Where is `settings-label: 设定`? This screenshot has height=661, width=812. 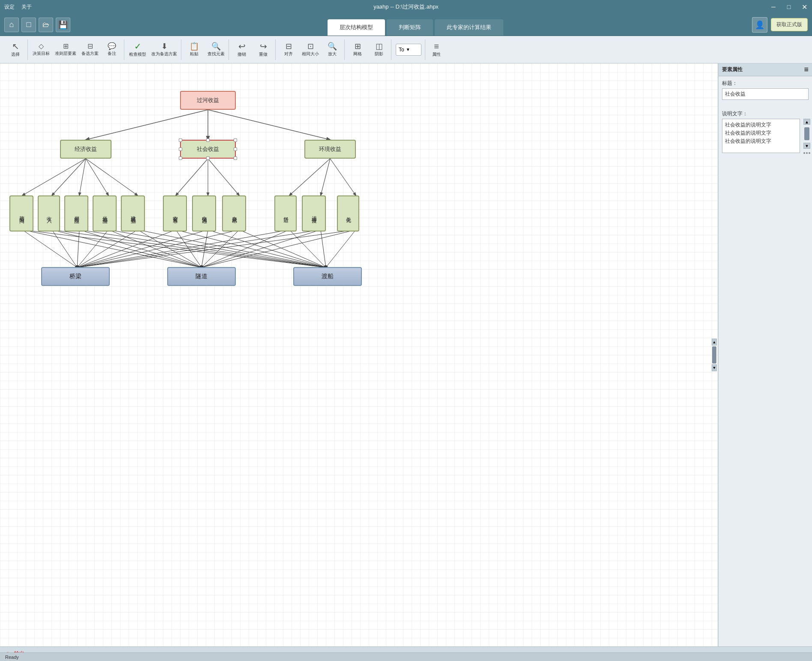
settings-label: 设定 is located at coordinates (9, 7).